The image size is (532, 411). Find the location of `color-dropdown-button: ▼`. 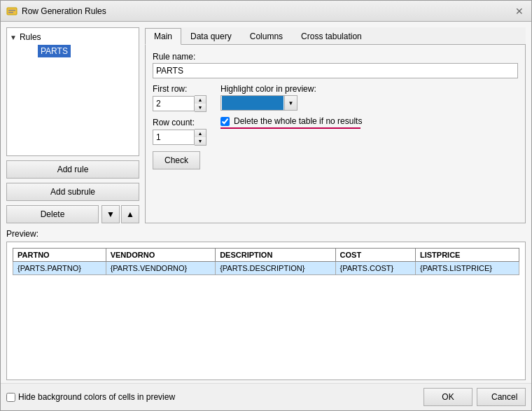

color-dropdown-button: ▼ is located at coordinates (290, 103).